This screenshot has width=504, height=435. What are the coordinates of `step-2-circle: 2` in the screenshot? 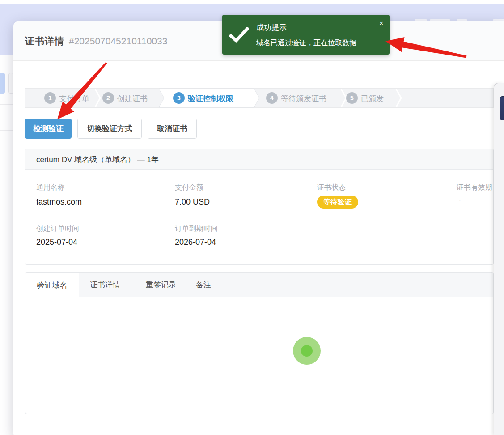 It's located at (108, 98).